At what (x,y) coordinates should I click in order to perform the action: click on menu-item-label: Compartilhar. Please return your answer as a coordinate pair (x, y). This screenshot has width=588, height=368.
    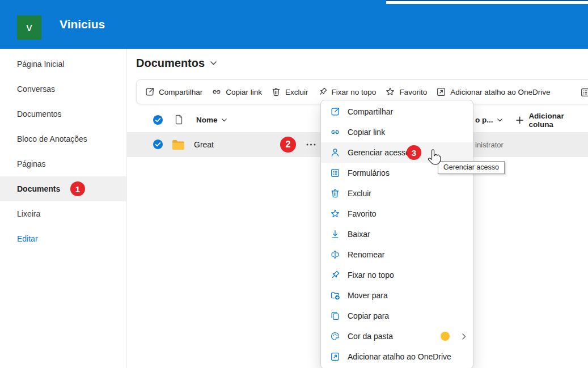
    Looking at the image, I should click on (370, 112).